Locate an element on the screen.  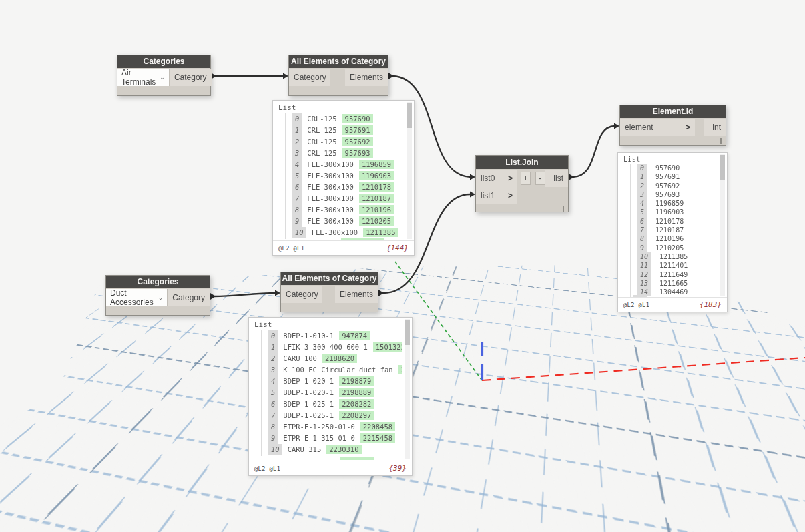
node-list-join: List.Join list0 > + - list list1 > is located at coordinates (522, 184).